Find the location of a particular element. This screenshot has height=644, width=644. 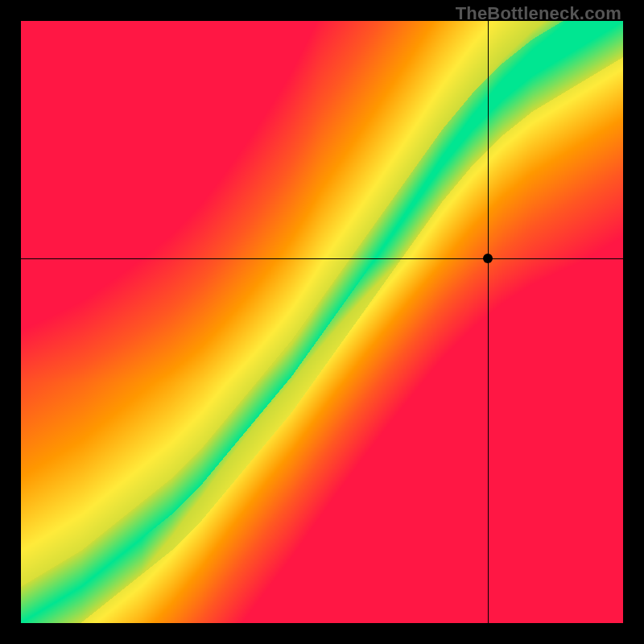

crosshair-horizontal is located at coordinates (322, 259).